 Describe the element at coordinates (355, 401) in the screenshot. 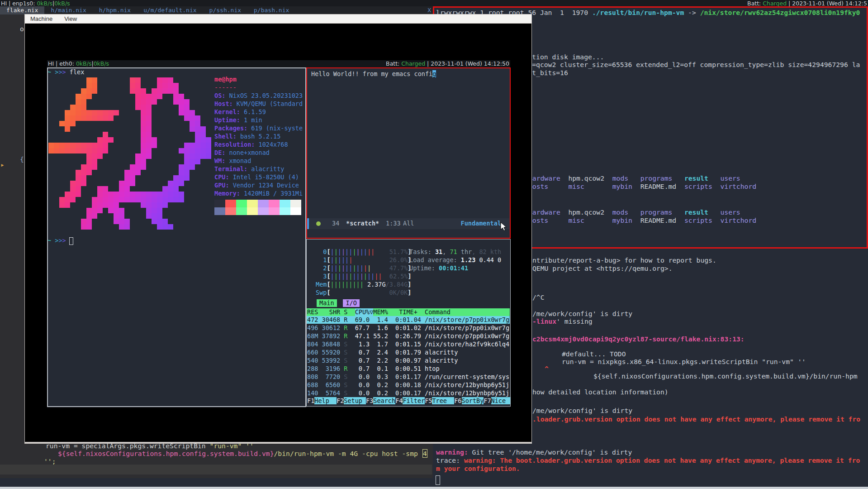

I see `fkey-label: Setup` at that location.